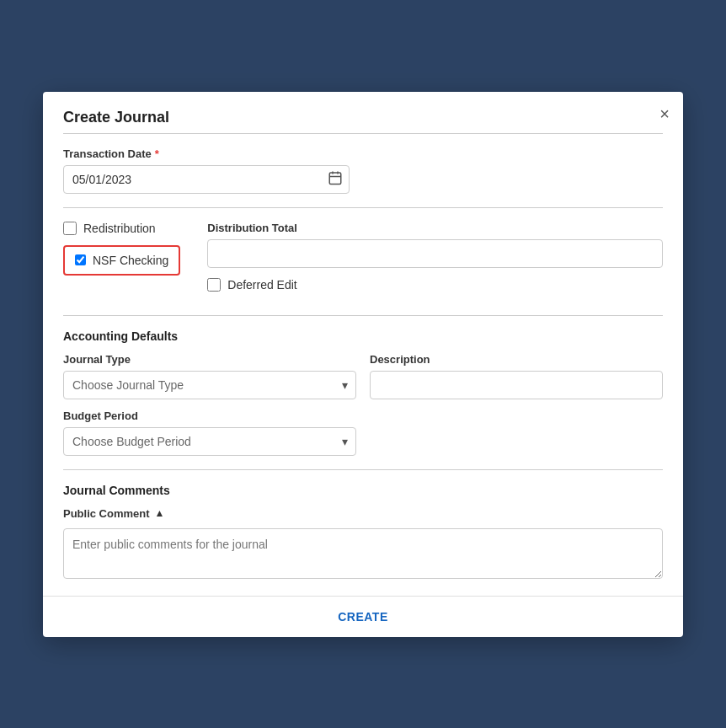 The height and width of the screenshot is (728, 726). Describe the element at coordinates (206, 179) in the screenshot. I see `date-input-wrapper` at that location.